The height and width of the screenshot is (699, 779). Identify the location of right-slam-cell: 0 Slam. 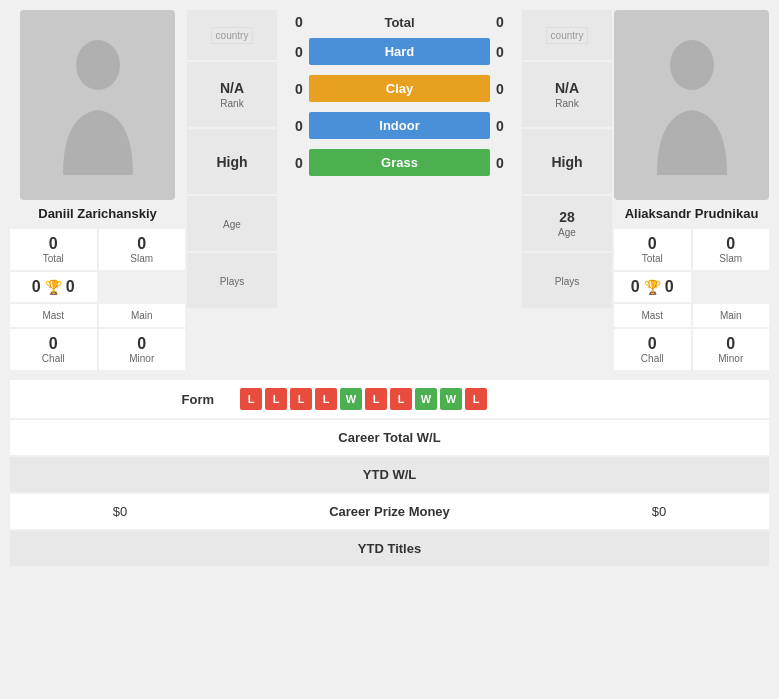
(732, 250).